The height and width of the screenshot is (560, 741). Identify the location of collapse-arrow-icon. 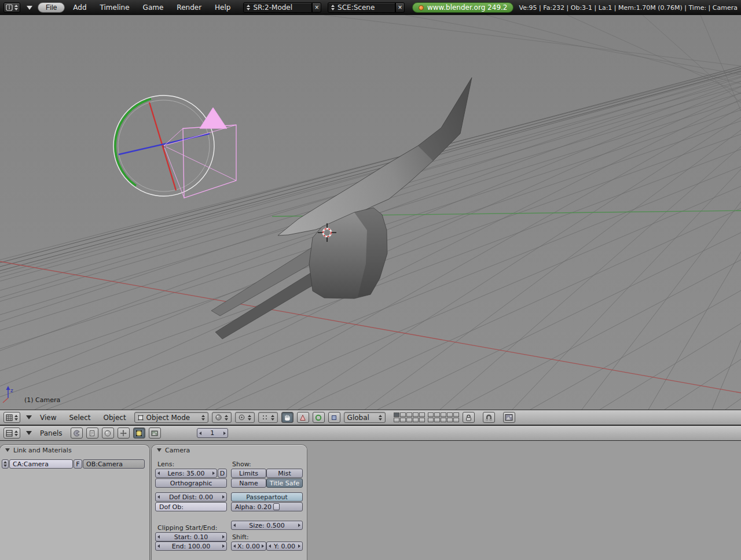
(30, 8).